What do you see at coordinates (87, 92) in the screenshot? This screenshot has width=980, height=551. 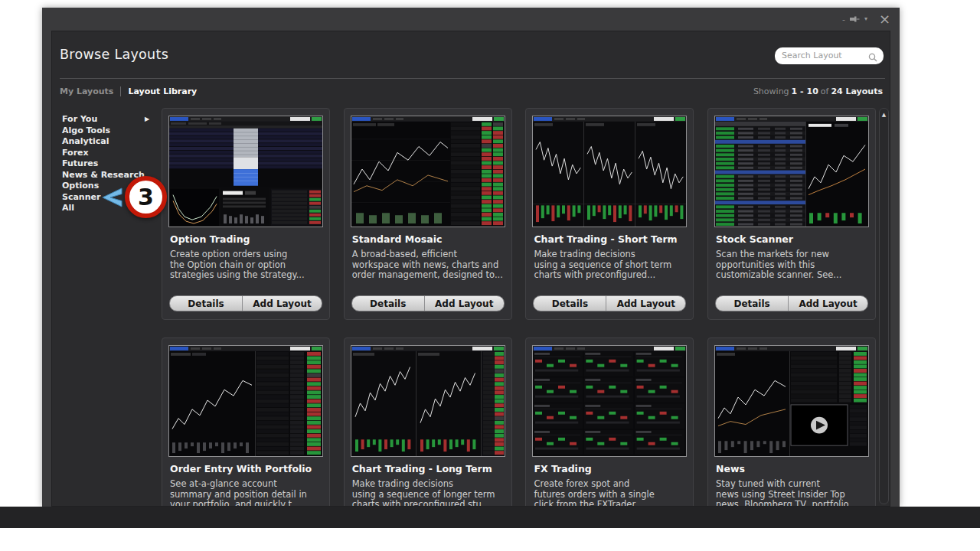 I see `tab-my-layouts: My Layouts` at bounding box center [87, 92].